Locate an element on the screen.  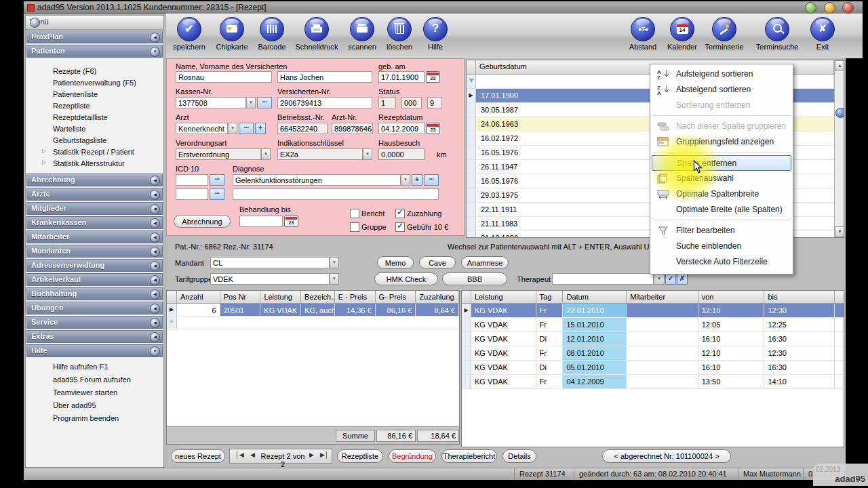
terminsuche-button: Terminsuche is located at coordinates (777, 34).